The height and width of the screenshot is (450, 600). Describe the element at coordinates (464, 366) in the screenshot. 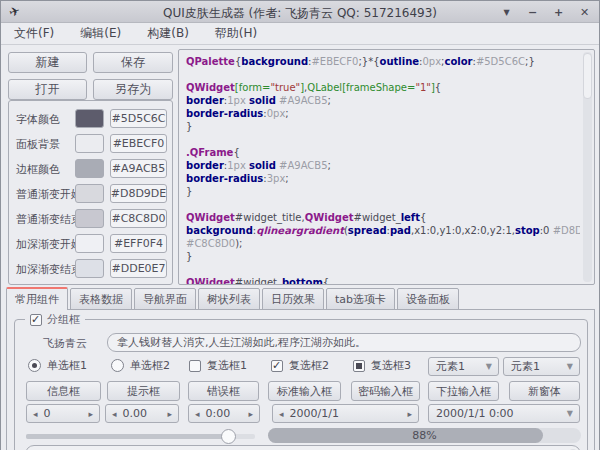

I see `combo-1: 元素1 ▼` at that location.